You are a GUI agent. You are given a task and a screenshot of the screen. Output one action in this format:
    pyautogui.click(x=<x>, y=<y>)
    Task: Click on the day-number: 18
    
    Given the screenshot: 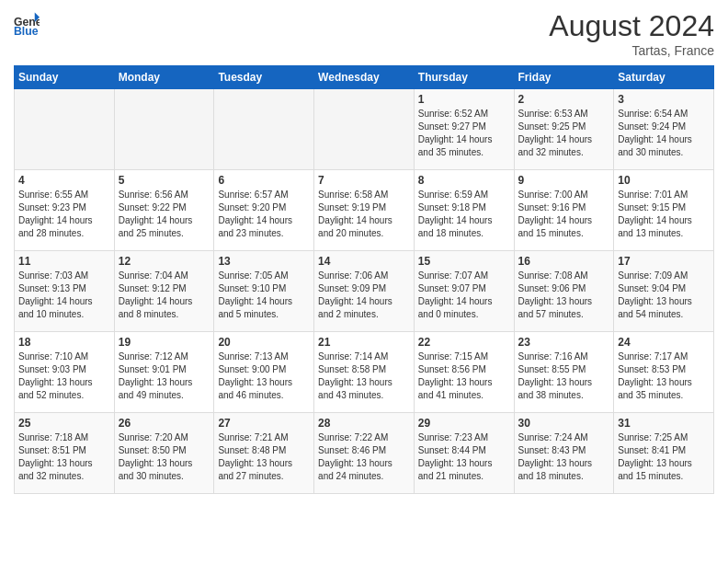 What is the action you would take?
    pyautogui.click(x=64, y=342)
    